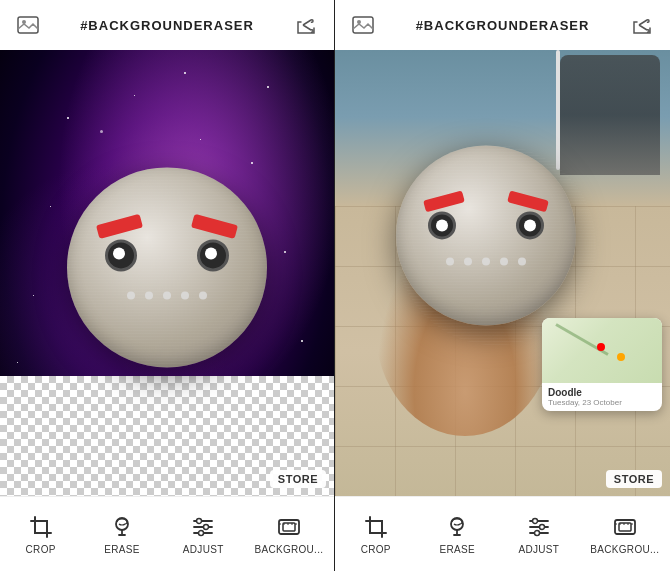 The height and width of the screenshot is (571, 670). I want to click on right-adjust-label: ADJUST, so click(538, 550).